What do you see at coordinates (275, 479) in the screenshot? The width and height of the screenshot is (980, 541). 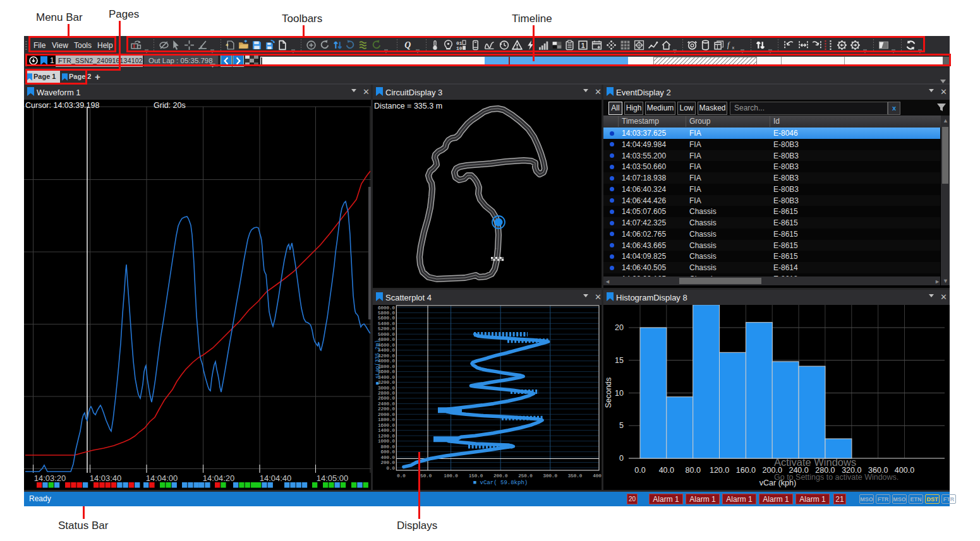 I see `svg-text: 14:04:40` at bounding box center [275, 479].